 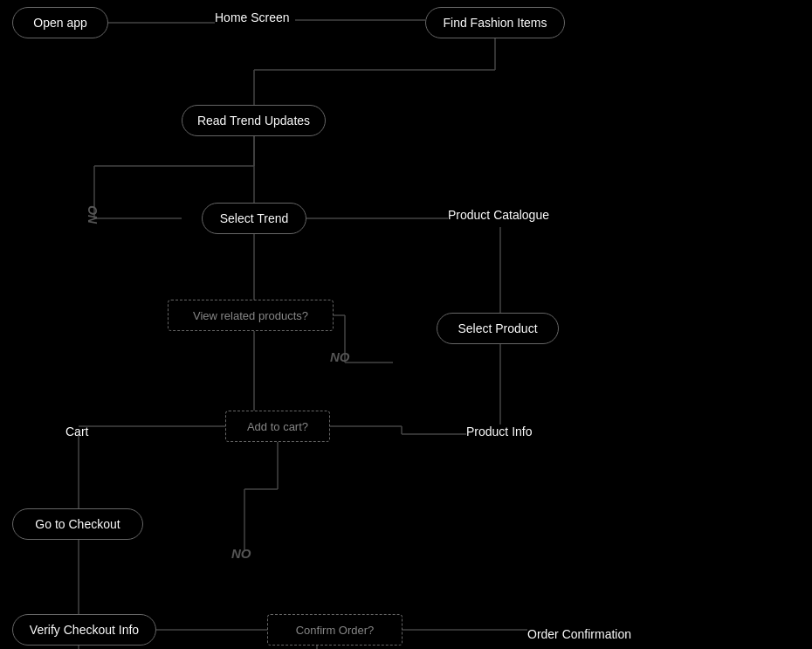 I want to click on go-to-checkout-button: Go to Checkout, so click(x=78, y=524).